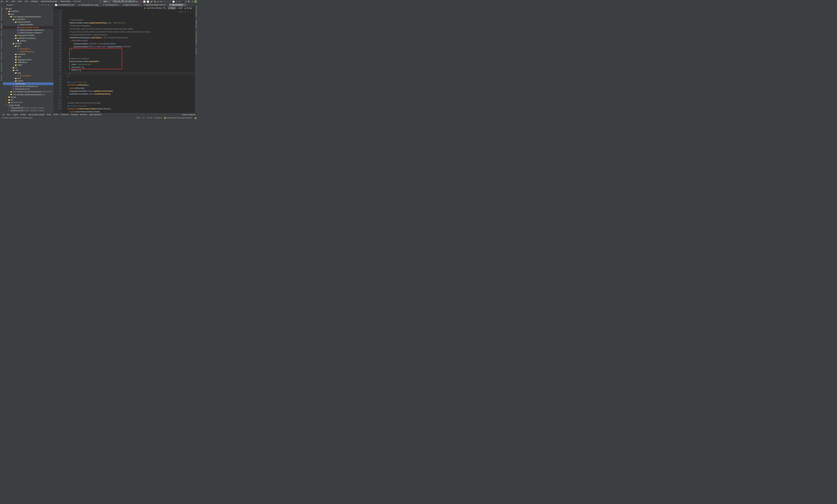 This screenshot has width=837, height=504. I want to click on tree-item: ▸📁assets, so click(28, 97).